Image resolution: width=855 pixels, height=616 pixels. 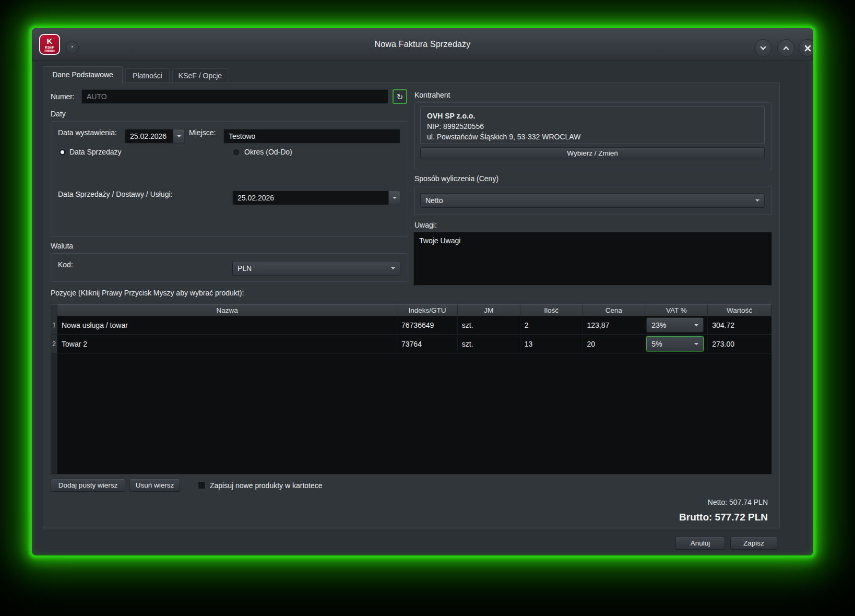 What do you see at coordinates (54, 413) in the screenshot?
I see `row-header-gutter` at bounding box center [54, 413].